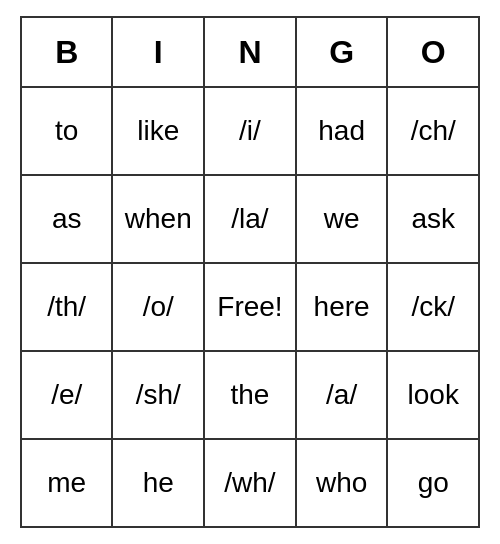 The height and width of the screenshot is (544, 500). Describe the element at coordinates (342, 219) in the screenshot. I see `cell-1-3: we` at that location.